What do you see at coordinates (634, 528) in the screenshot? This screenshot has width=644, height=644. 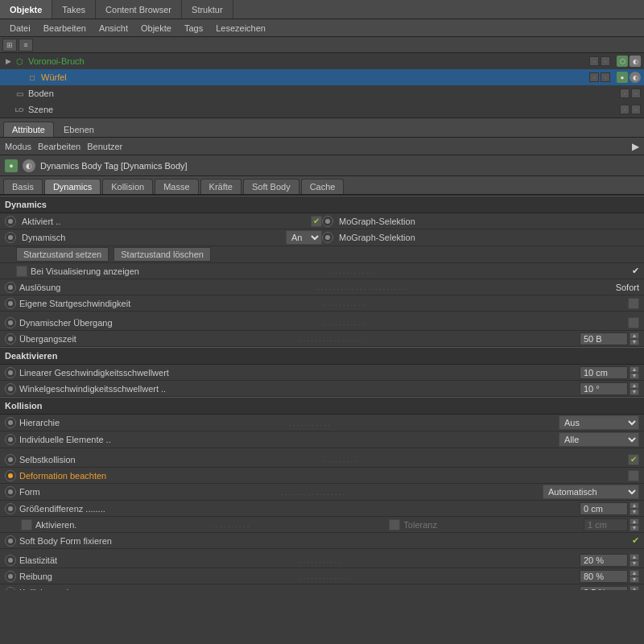 I see `spin-toleranz-down: ▼` at bounding box center [634, 528].